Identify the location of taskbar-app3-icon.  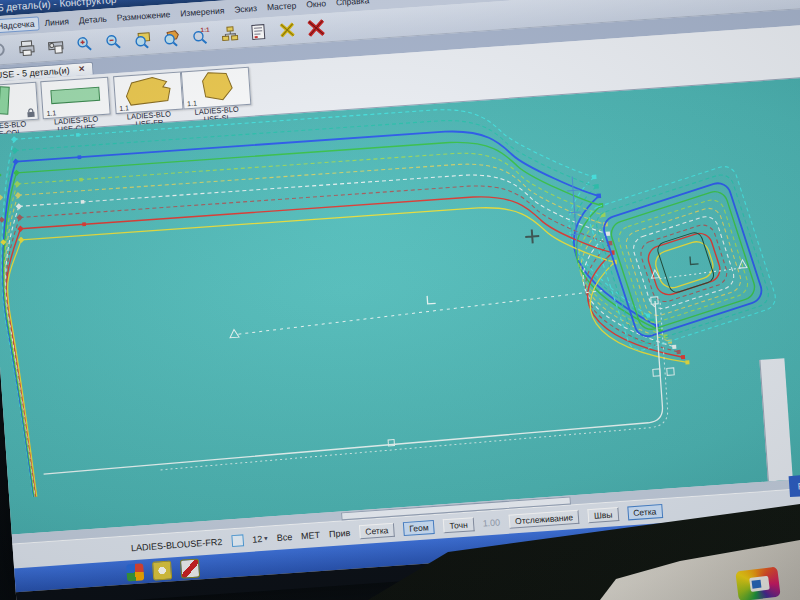
(190, 568).